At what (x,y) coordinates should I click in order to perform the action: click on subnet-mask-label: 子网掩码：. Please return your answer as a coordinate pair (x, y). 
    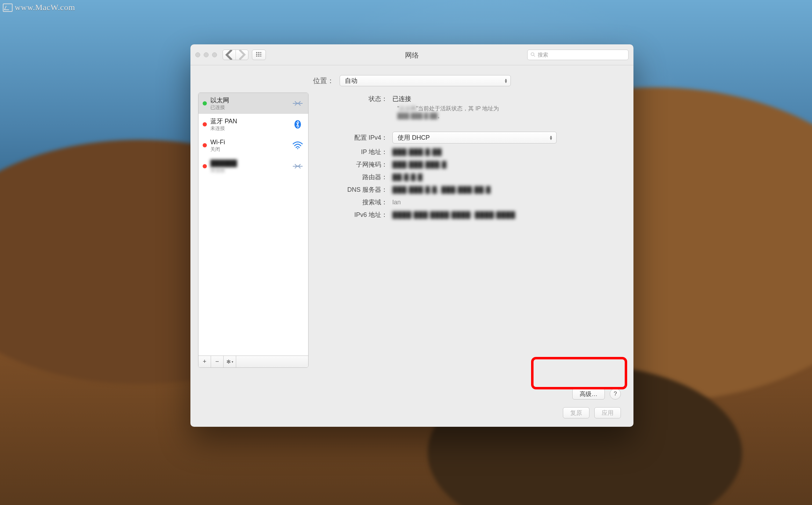
    Looking at the image, I should click on (354, 164).